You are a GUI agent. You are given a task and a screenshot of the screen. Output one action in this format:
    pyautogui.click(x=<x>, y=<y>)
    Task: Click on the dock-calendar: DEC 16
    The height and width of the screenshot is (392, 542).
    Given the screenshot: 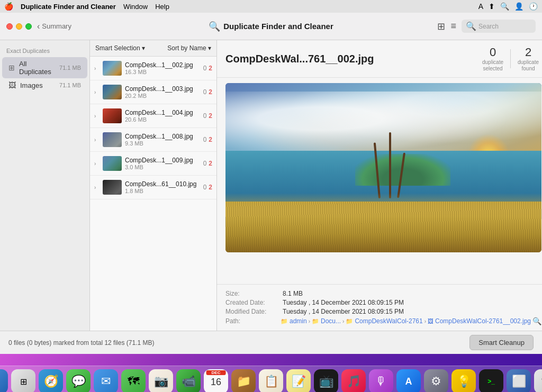 What is the action you would take?
    pyautogui.click(x=216, y=381)
    